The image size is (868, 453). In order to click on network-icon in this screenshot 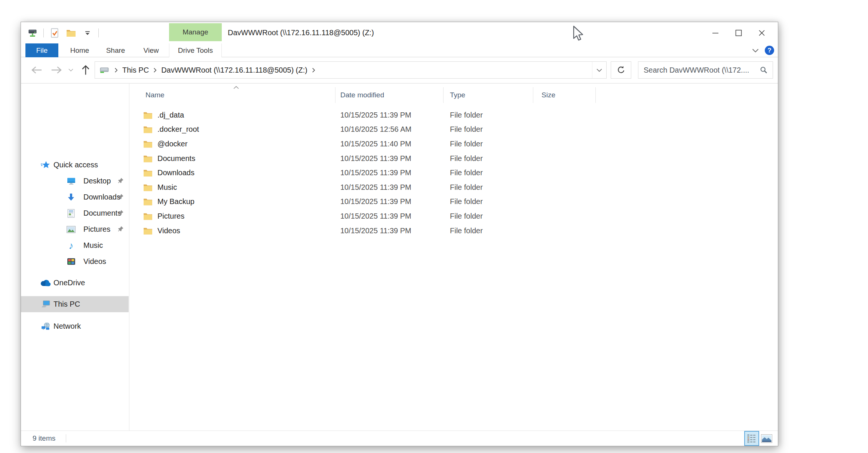, I will do `click(46, 326)`.